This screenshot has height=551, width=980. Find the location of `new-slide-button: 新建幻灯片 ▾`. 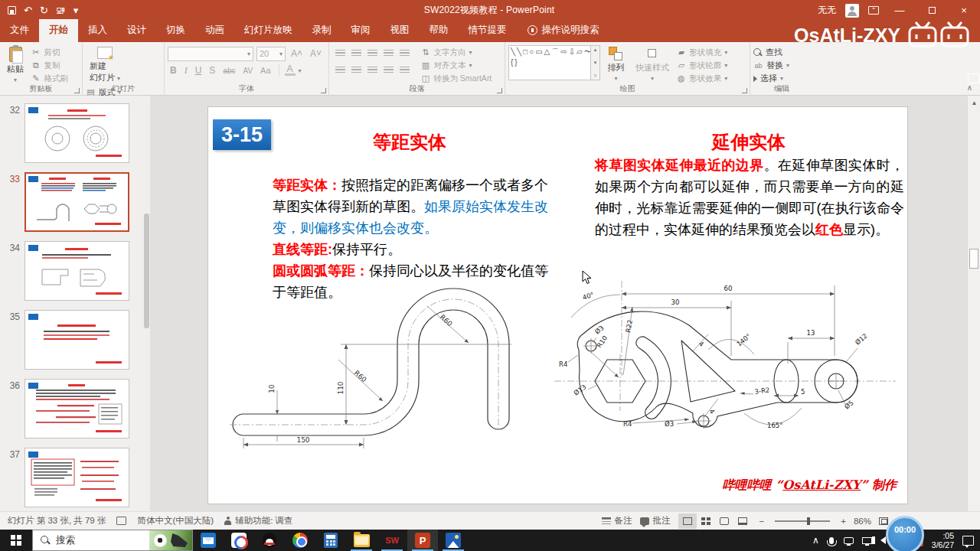

new-slide-button: 新建幻灯片 ▾ is located at coordinates (105, 65).